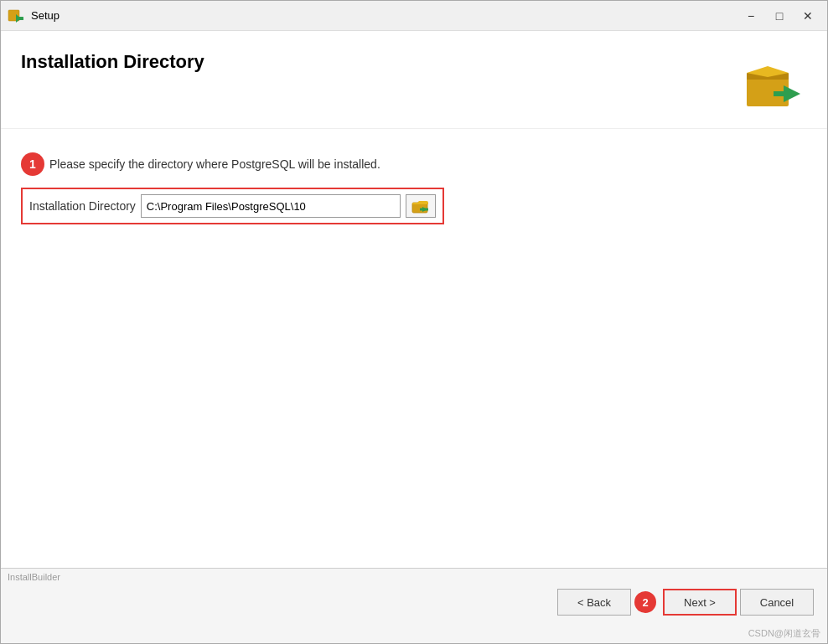 The image size is (828, 644). Describe the element at coordinates (414, 635) in the screenshot. I see `watermark: CSDN@闲道玄骨` at that location.